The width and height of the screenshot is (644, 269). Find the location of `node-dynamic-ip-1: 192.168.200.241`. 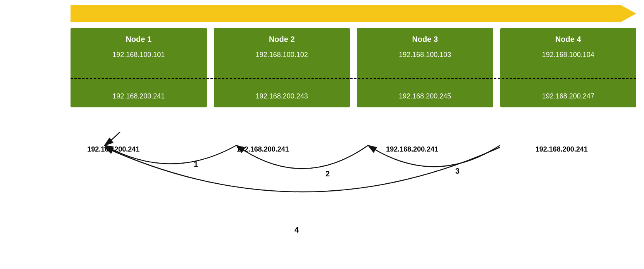

node-dynamic-ip-1: 192.168.200.241 is located at coordinates (139, 96).